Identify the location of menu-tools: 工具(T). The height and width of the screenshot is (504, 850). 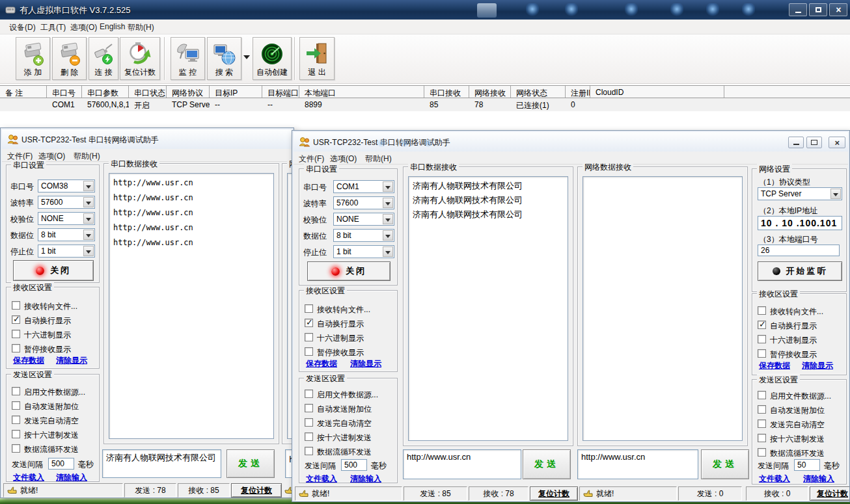
(53, 27).